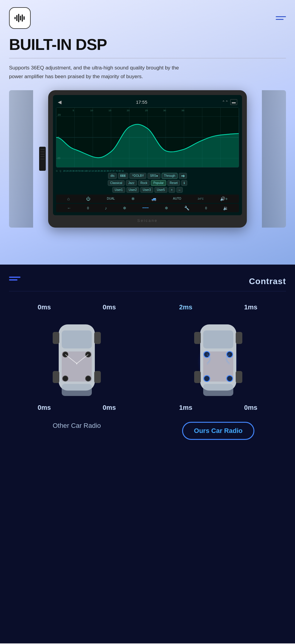  What do you see at coordinates (180, 190) in the screenshot?
I see `minus-btn: –` at bounding box center [180, 190].